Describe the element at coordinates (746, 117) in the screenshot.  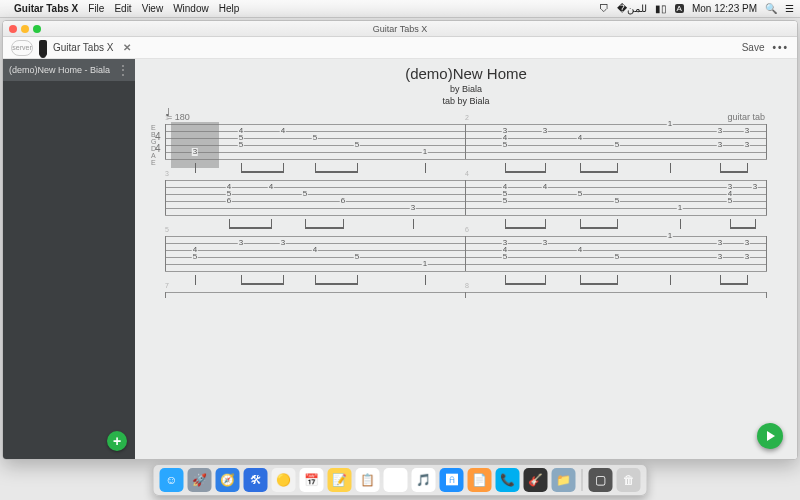
I see `track-label: guitar tab` at that location.